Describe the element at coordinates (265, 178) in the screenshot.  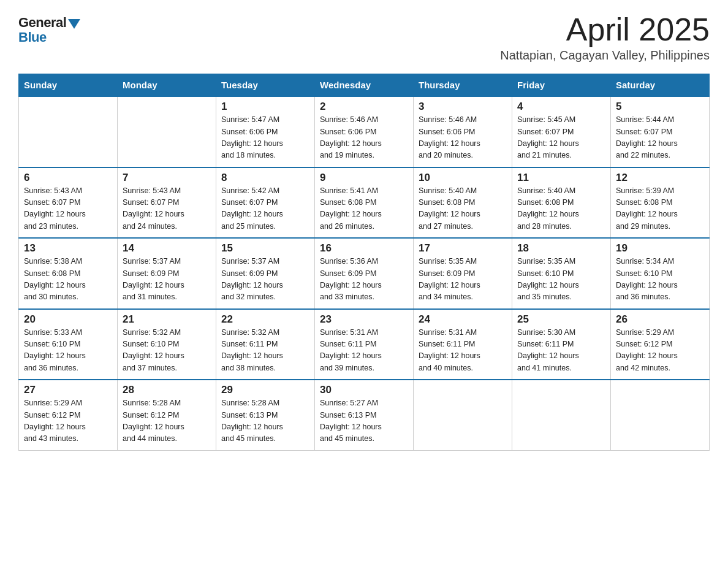
I see `day-number: 8` at that location.